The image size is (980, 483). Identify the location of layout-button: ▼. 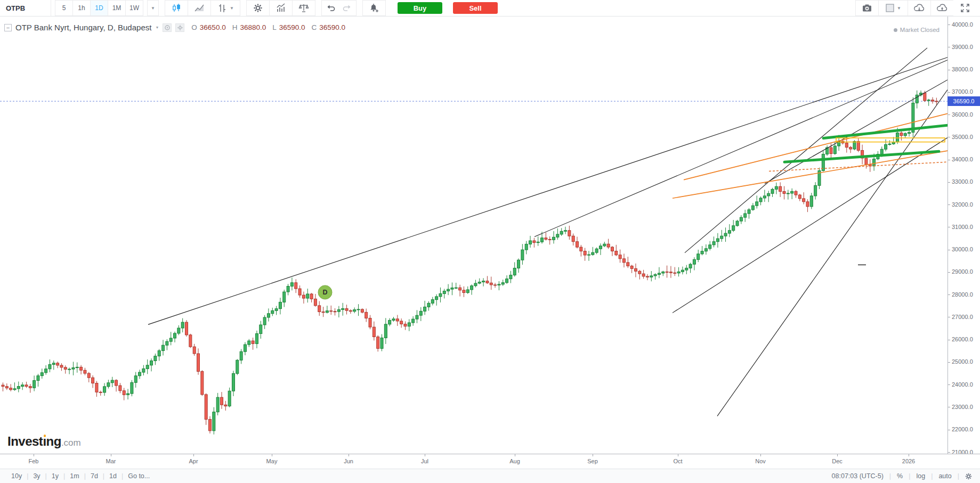
(893, 8).